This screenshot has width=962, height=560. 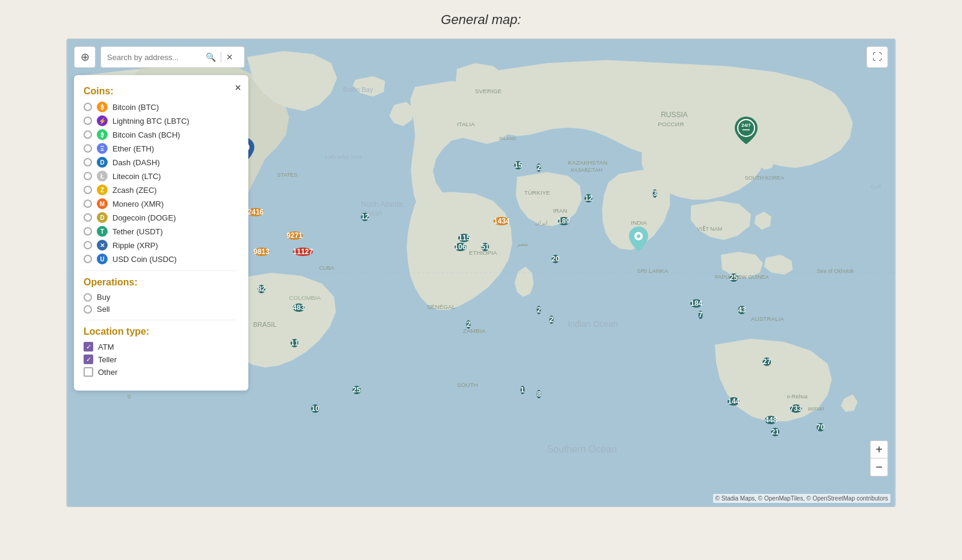 What do you see at coordinates (539, 310) in the screenshot?
I see `cluster-marker-m18: 2` at bounding box center [539, 310].